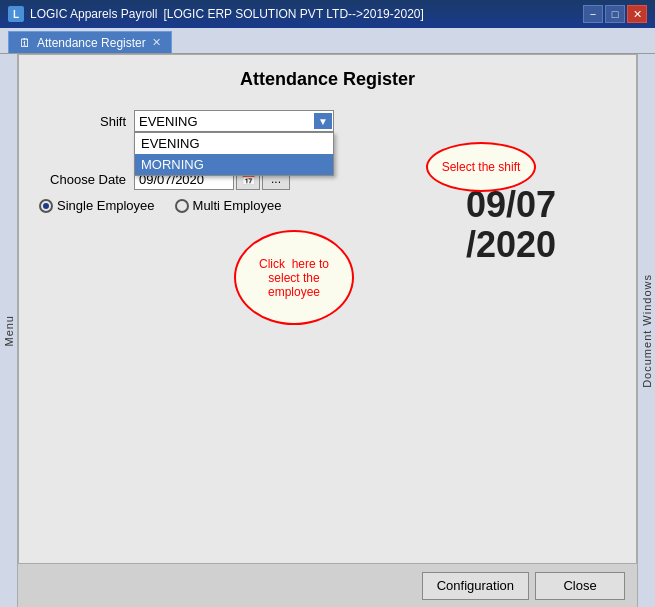 This screenshot has height=607, width=655. I want to click on shift-callout-text: Select the shift, so click(482, 167).